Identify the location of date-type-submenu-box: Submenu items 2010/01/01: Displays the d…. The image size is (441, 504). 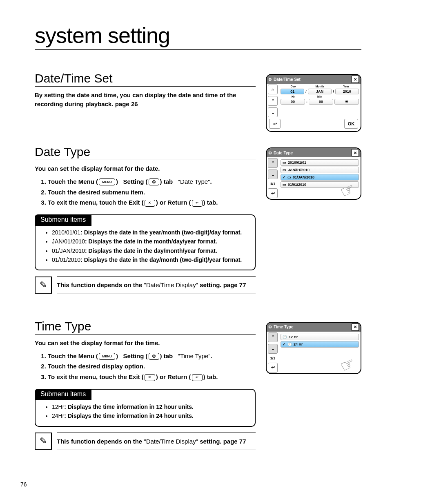
(145, 243).